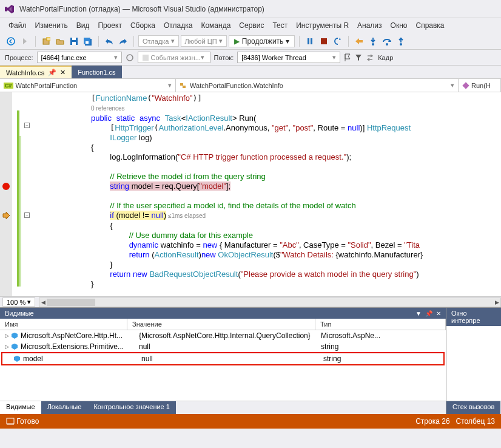 The width and height of the screenshot is (501, 448). What do you see at coordinates (474, 317) in the screenshot?
I see `panel-title: Окно интерпре` at bounding box center [474, 317].